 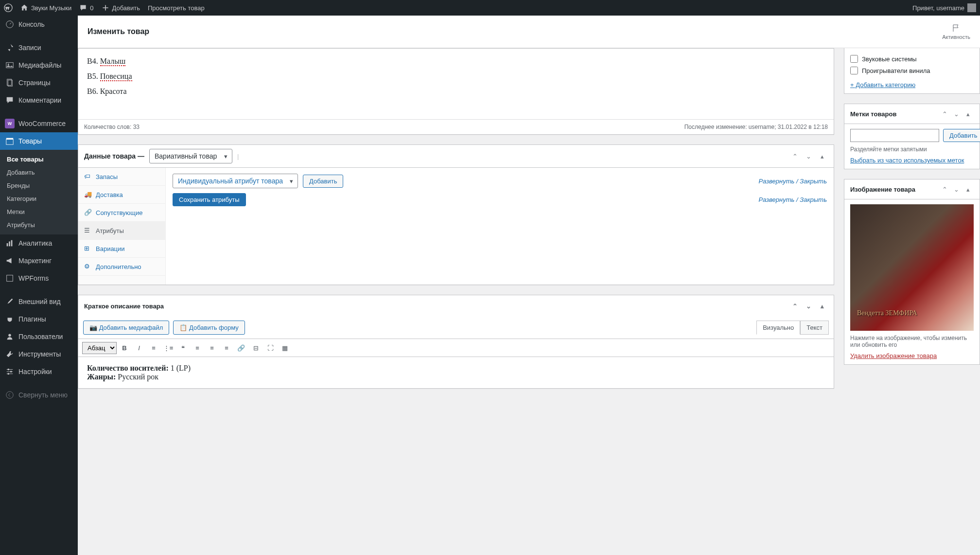 I want to click on menu-label: Страницы, so click(x=35, y=83).